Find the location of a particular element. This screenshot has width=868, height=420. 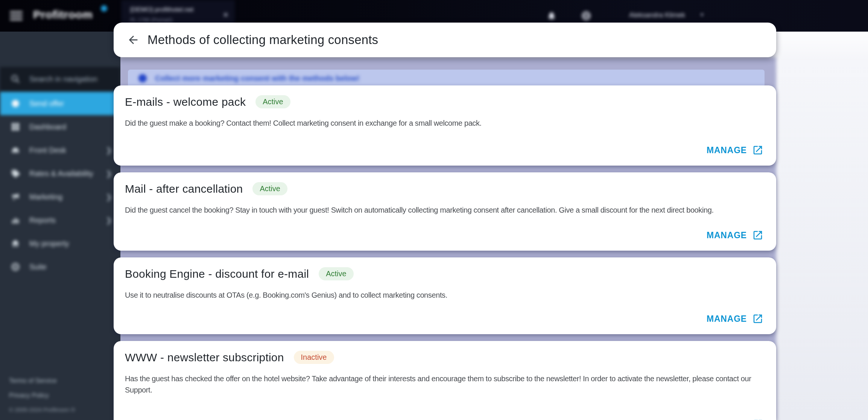

close-tab-icon: ✕ is located at coordinates (226, 15).